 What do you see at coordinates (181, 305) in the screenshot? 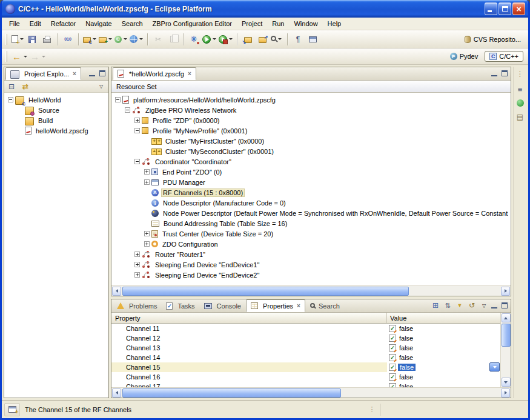
I see `tab-tasks: Tasks` at bounding box center [181, 305].